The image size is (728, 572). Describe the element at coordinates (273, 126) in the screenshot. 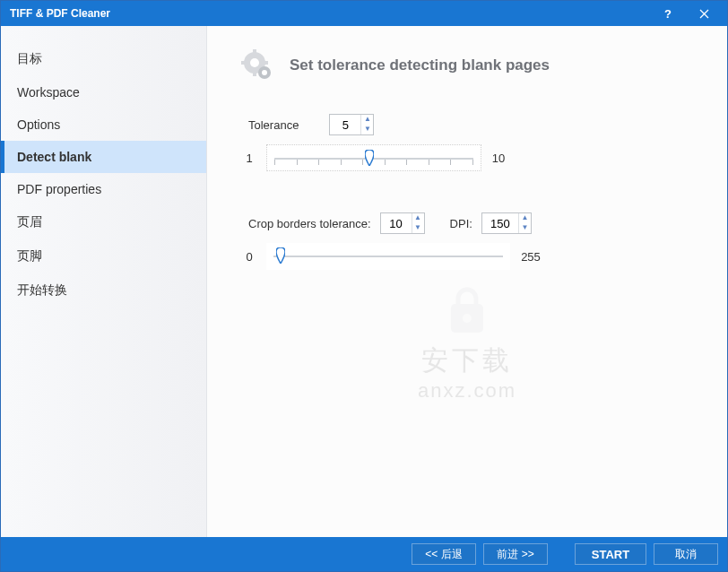

I see `tolerance-label: Tolerance` at that location.